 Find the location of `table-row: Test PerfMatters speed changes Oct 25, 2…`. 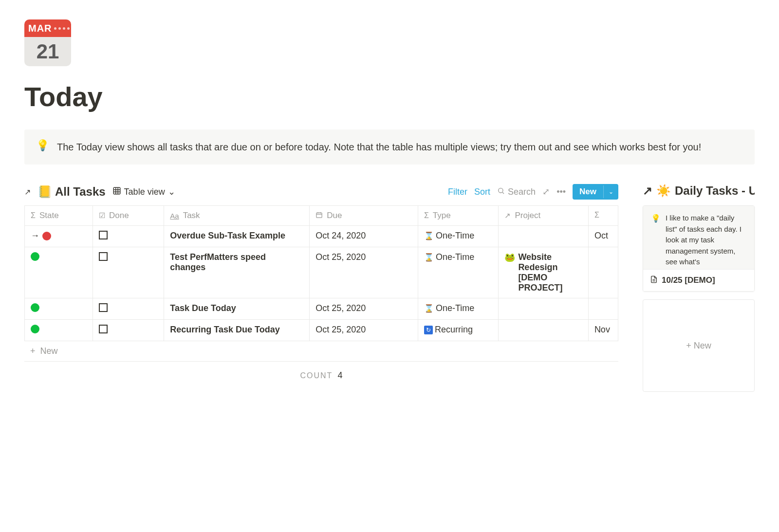

table-row: Test PerfMatters speed changes Oct 25, 2… is located at coordinates (321, 273).